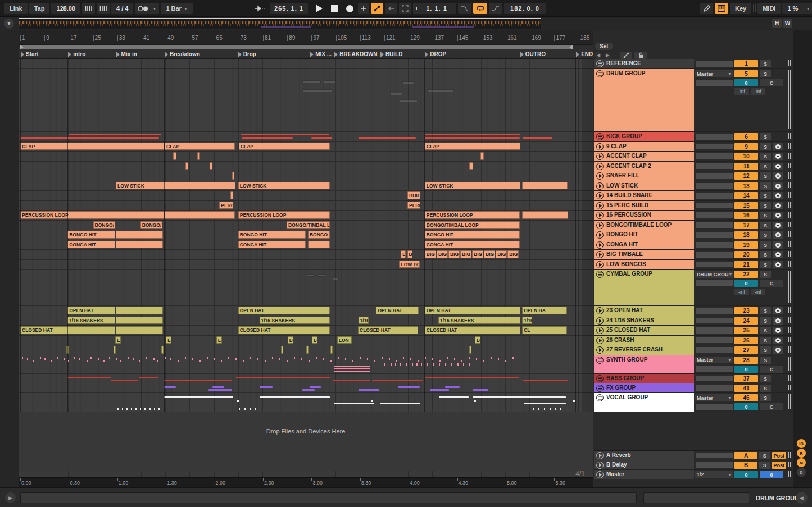 This screenshot has height=507, width=812. What do you see at coordinates (98, 38) in the screenshot?
I see `bar-number: 25` at bounding box center [98, 38].